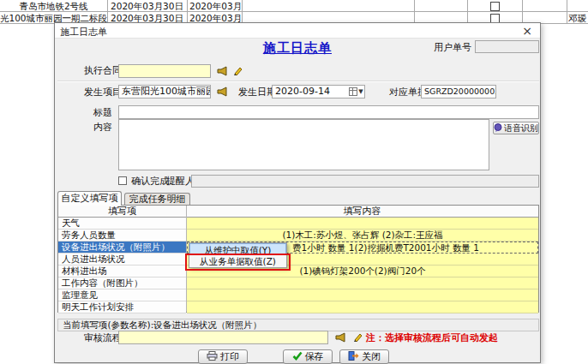 The image size is (588, 364). I want to click on print-button-label: 打印, so click(230, 356).